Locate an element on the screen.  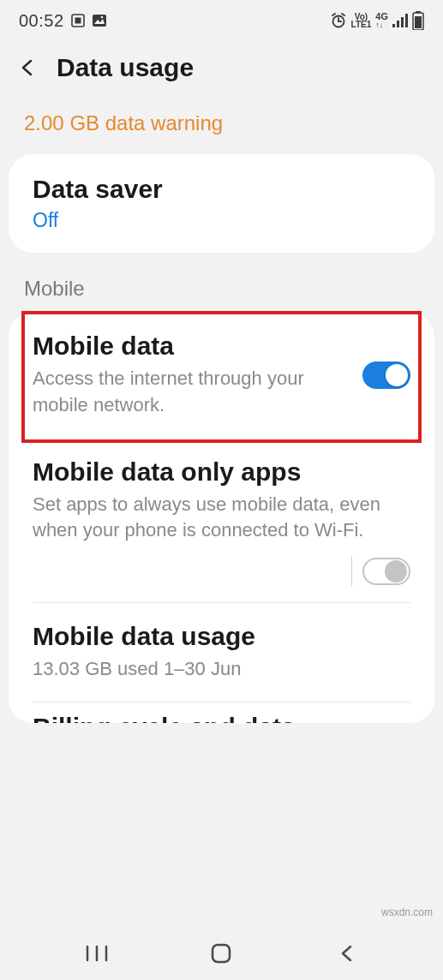
status-time: 00:52 is located at coordinates (41, 21).